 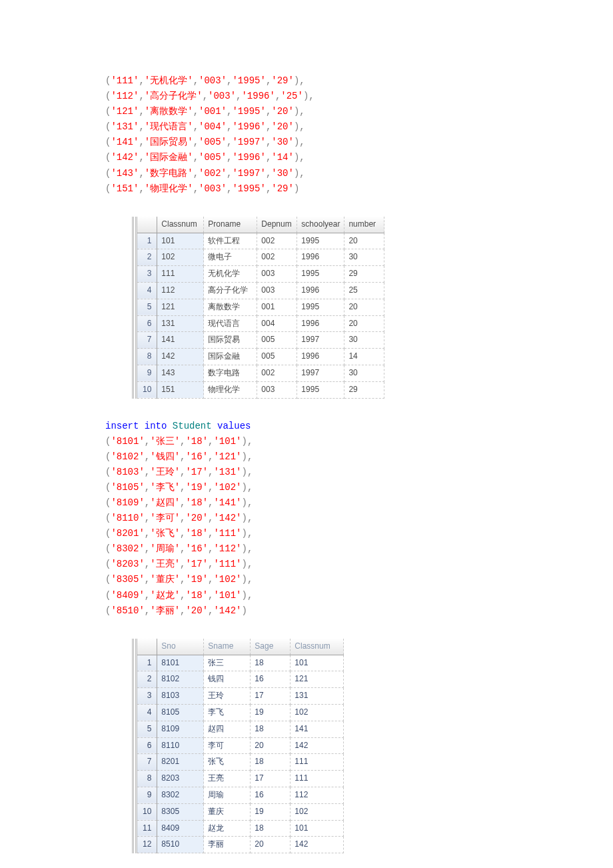 I want to click on keyword-values: values, so click(x=234, y=426).